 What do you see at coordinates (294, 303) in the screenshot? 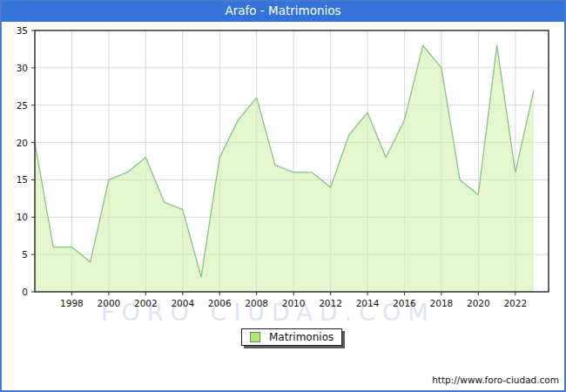
I see `x-tick-label: 2010` at bounding box center [294, 303].